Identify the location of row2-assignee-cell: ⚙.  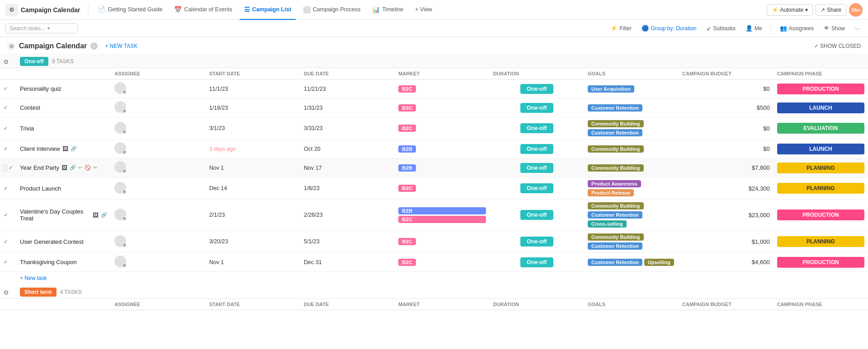
(158, 108).